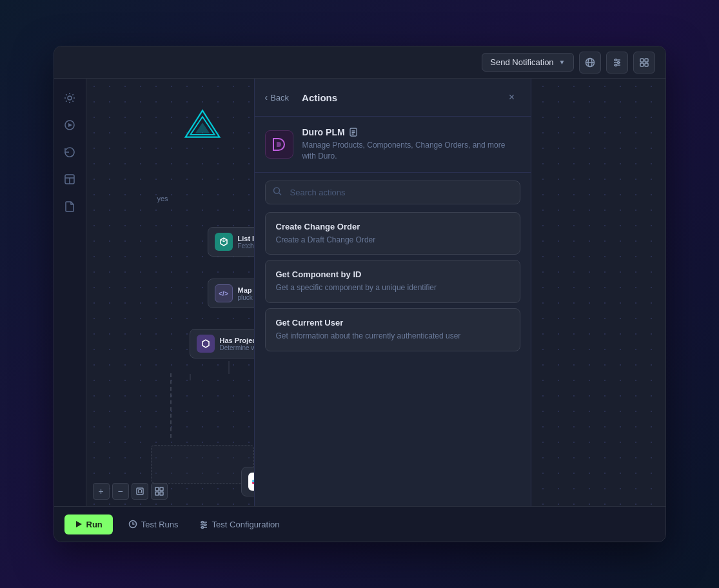  What do you see at coordinates (267, 97) in the screenshot?
I see `back-chevron-icon: ‹` at bounding box center [267, 97].